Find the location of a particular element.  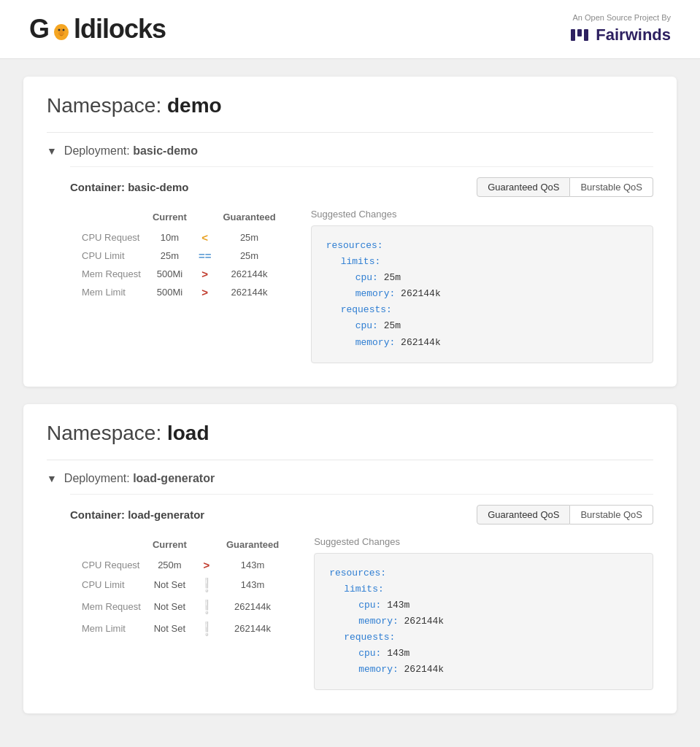

burstable-qos-button-load: Burstable QoS is located at coordinates (612, 515).